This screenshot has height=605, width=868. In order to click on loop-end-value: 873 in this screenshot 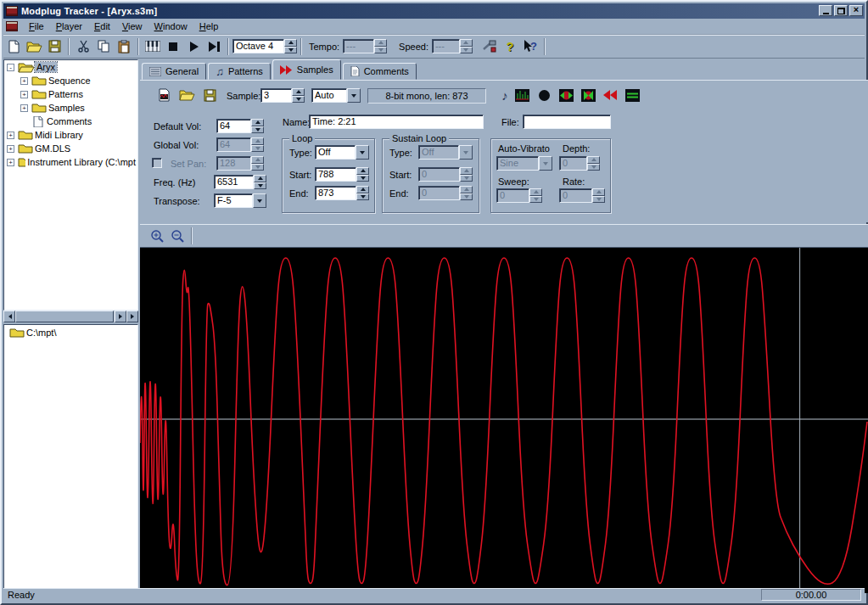, I will do `click(336, 193)`.